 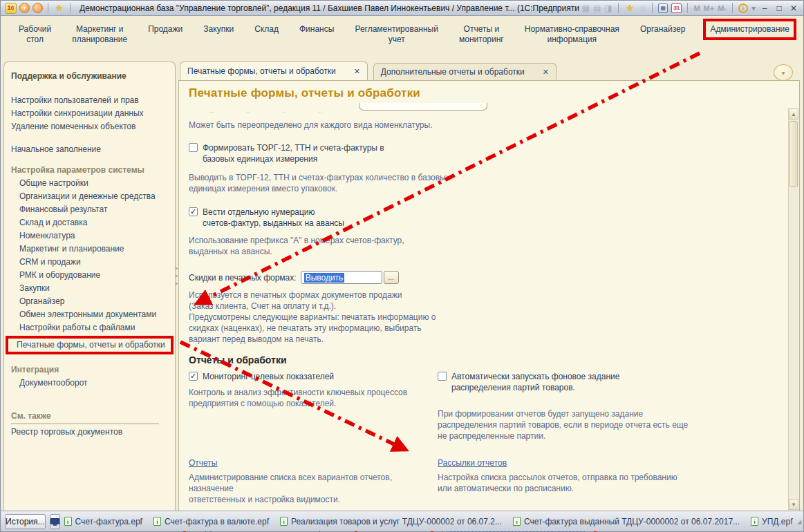 What do you see at coordinates (59, 8) in the screenshot?
I see `favorites-star-icon: ★` at bounding box center [59, 8].